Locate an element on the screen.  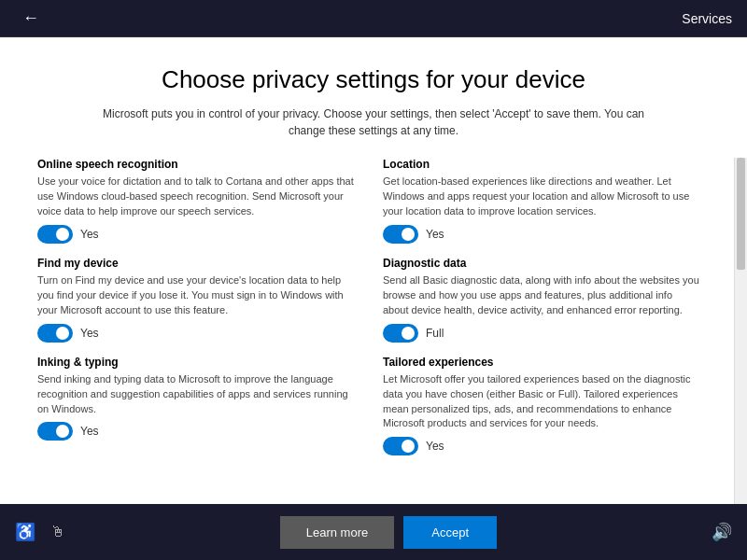
mouse-icon: 🖱 is located at coordinates (58, 532).